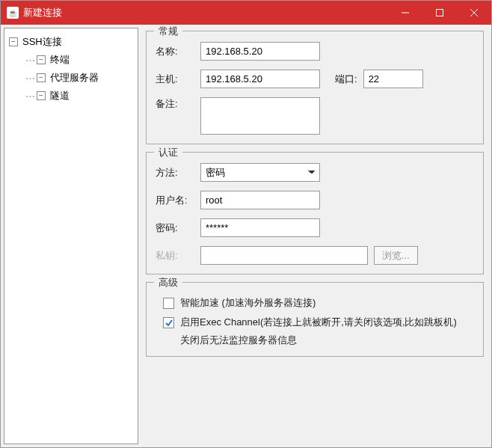 The width and height of the screenshot is (492, 448). What do you see at coordinates (246, 13) in the screenshot?
I see `titlebar: ☕ 新建连接` at bounding box center [246, 13].